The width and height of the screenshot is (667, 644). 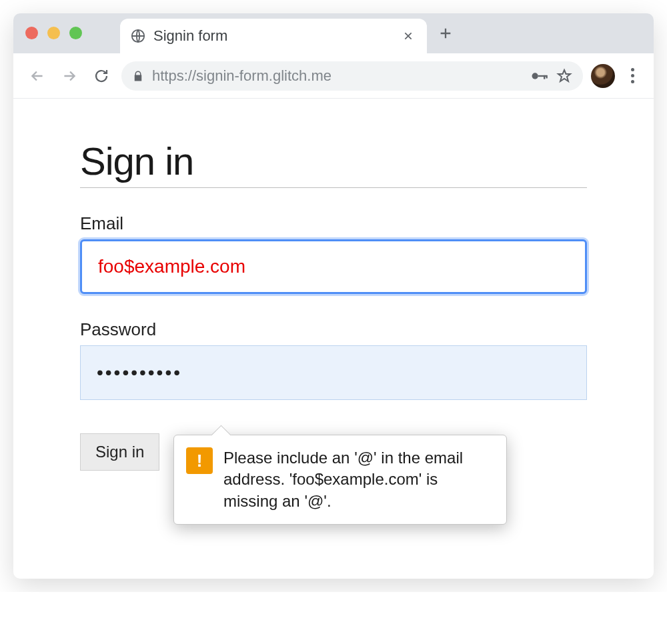 I want to click on address-bar: https://signin-form.glitch.me, so click(x=352, y=76).